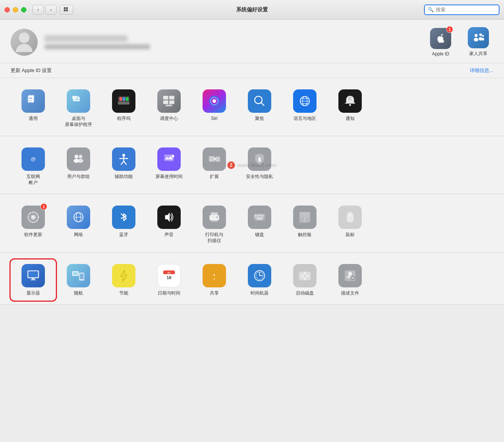 This screenshot has width=504, height=442. Describe the element at coordinates (78, 225) in the screenshot. I see `icon-item-network: 网络` at that location.